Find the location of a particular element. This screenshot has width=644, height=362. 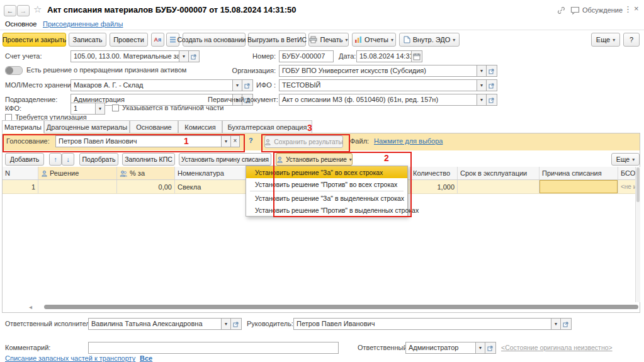

fill-kps-button: Заполнить КПС is located at coordinates (149, 159).